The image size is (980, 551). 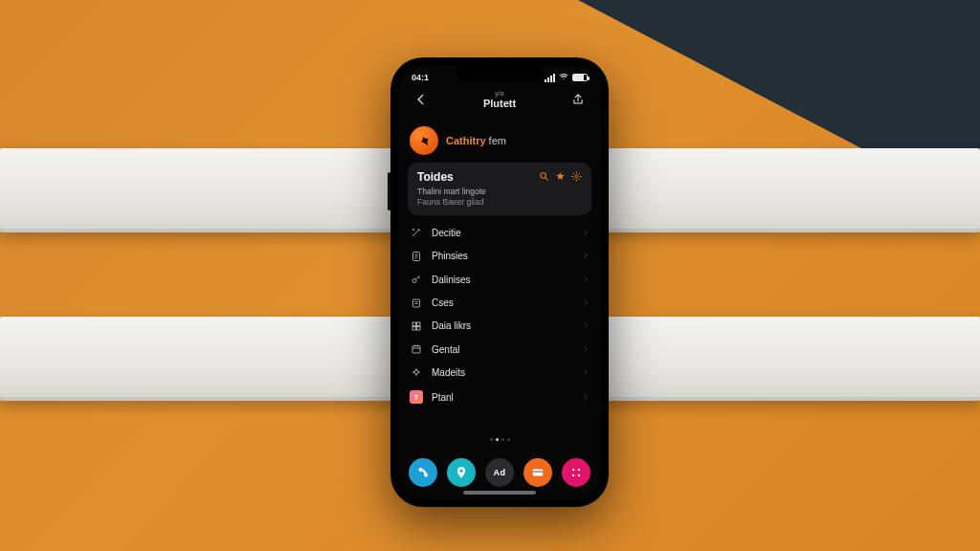 I want to click on home-indicator, so click(x=500, y=493).